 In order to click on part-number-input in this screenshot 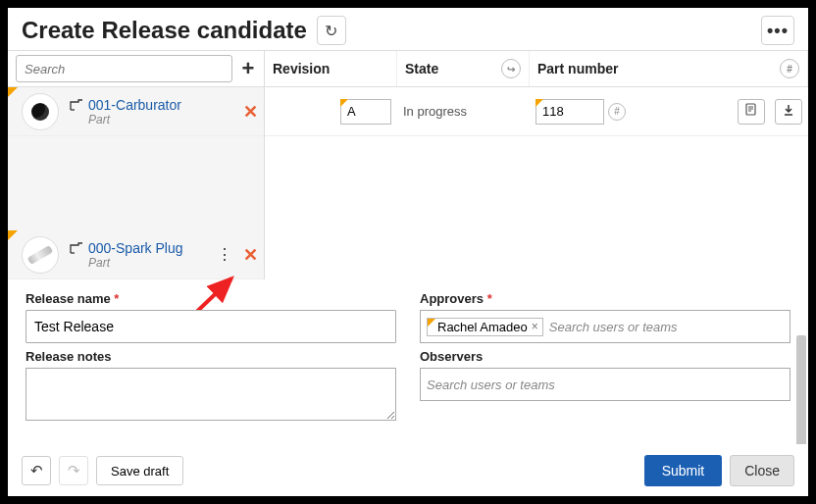, I will do `click(570, 112)`.